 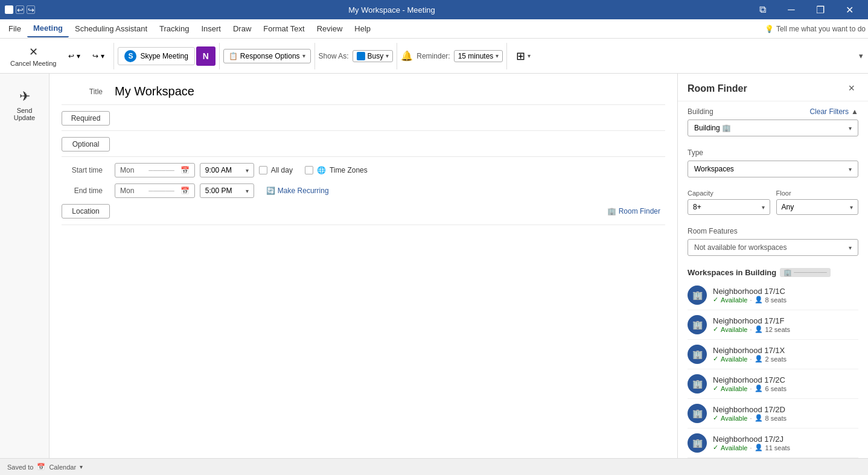 I want to click on required-row: Required, so click(x=363, y=121).